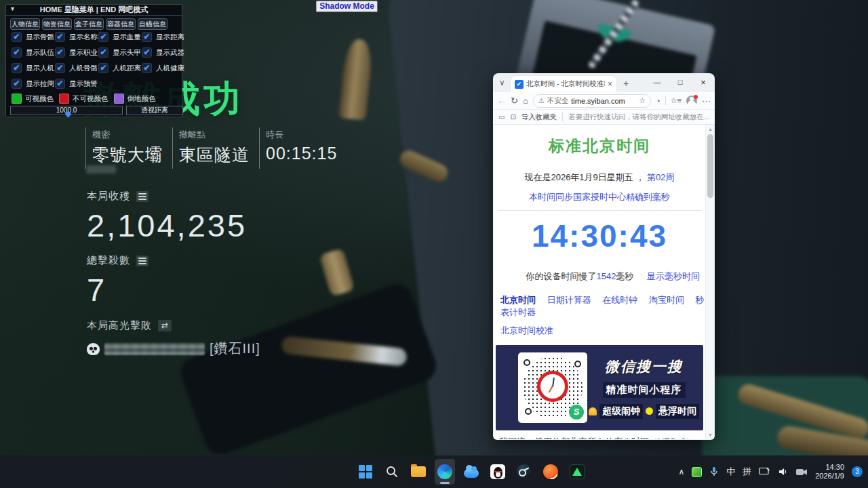  What do you see at coordinates (697, 472) in the screenshot?
I see `tray-app-icon` at bounding box center [697, 472].